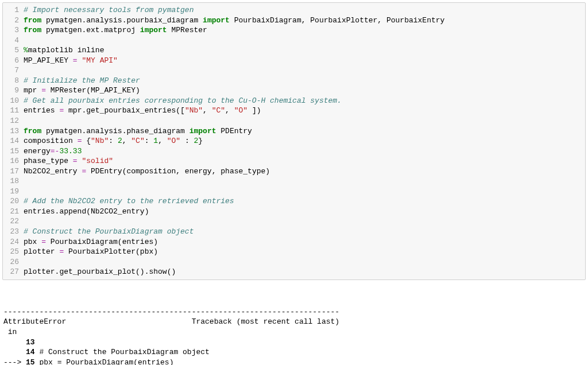 This screenshot has height=365, width=588. What do you see at coordinates (13, 181) in the screenshot?
I see `line-number: 18` at bounding box center [13, 181].